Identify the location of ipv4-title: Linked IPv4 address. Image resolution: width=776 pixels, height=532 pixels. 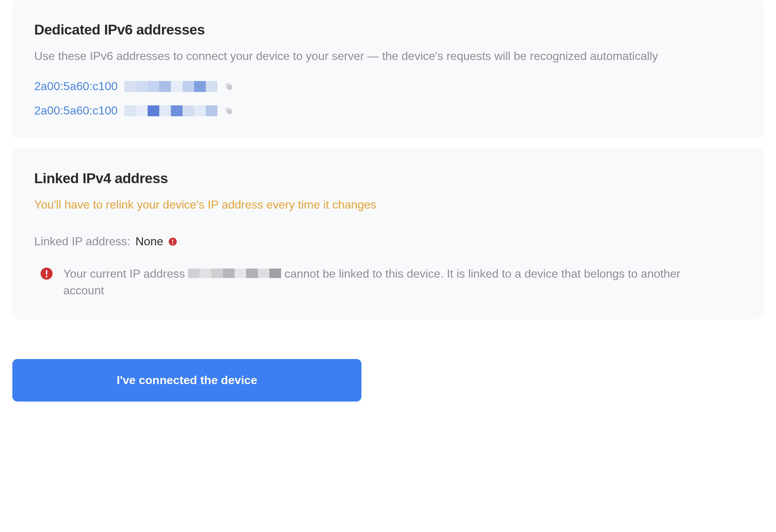
(388, 178).